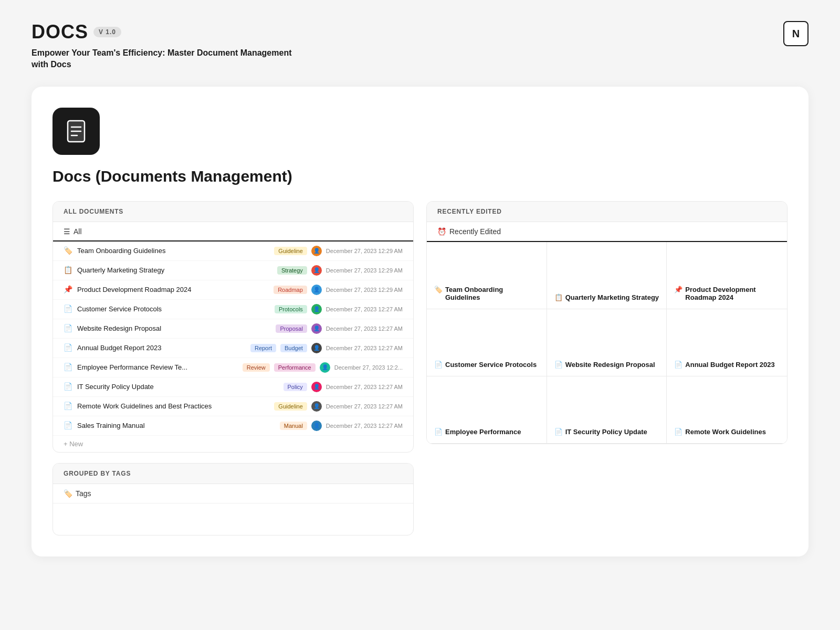 The image size is (840, 630). Describe the element at coordinates (174, 329) in the screenshot. I see `doc-name: Website Redesign Proposal` at that location.